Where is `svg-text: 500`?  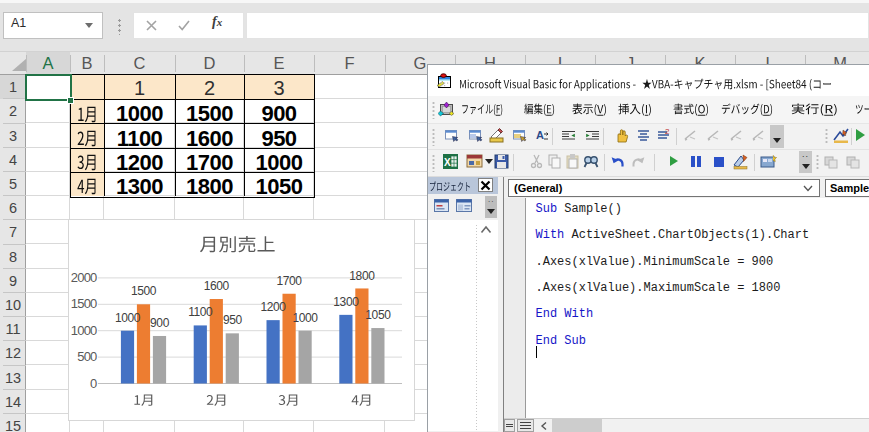 svg-text: 500 is located at coordinates (87, 356).